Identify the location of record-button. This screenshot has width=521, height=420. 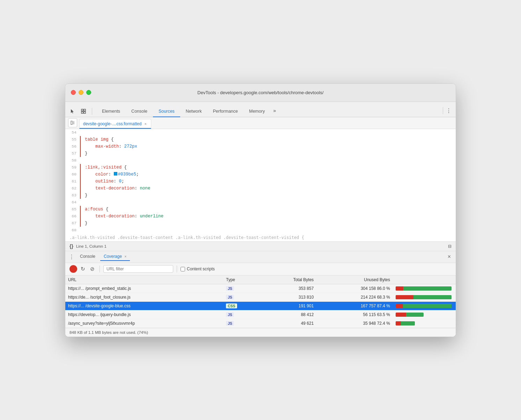
(73, 269).